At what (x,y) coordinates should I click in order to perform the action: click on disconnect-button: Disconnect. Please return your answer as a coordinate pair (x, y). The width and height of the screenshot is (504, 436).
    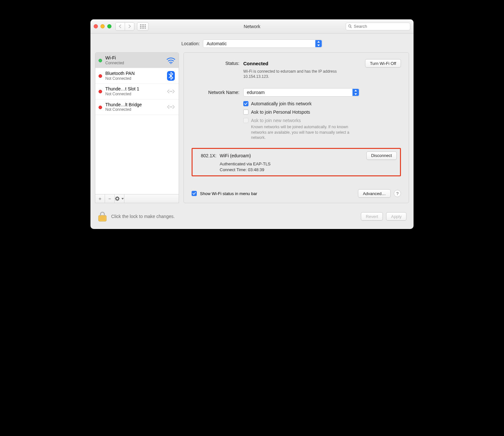
    Looking at the image, I should click on (382, 156).